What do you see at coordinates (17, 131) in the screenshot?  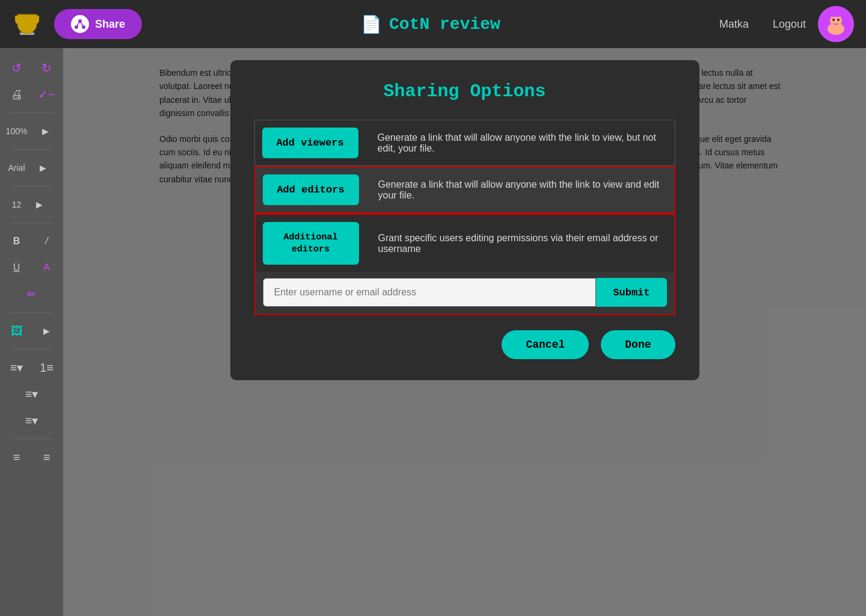 I see `zoom-label: 100%` at bounding box center [17, 131].